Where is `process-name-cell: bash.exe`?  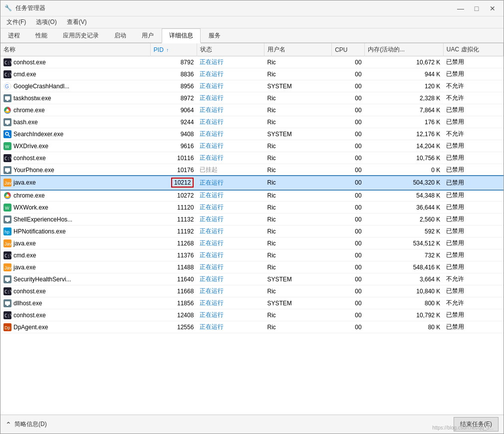 process-name-cell: bash.exe is located at coordinates (75, 122).